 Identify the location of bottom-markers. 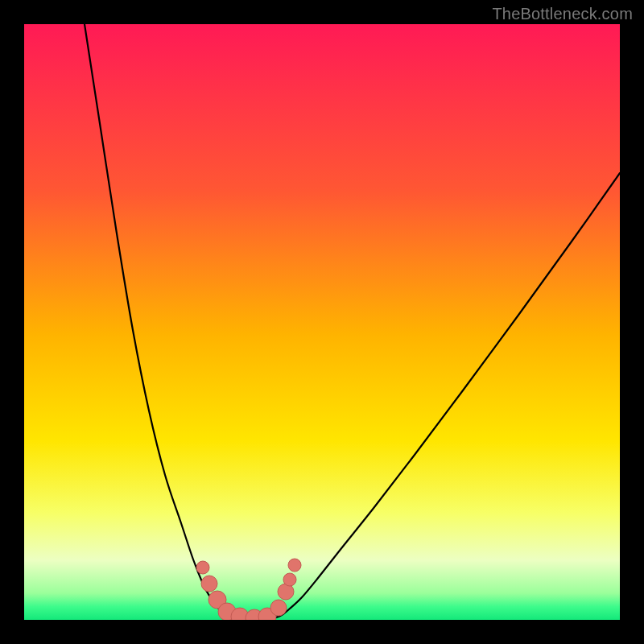
(249, 589).